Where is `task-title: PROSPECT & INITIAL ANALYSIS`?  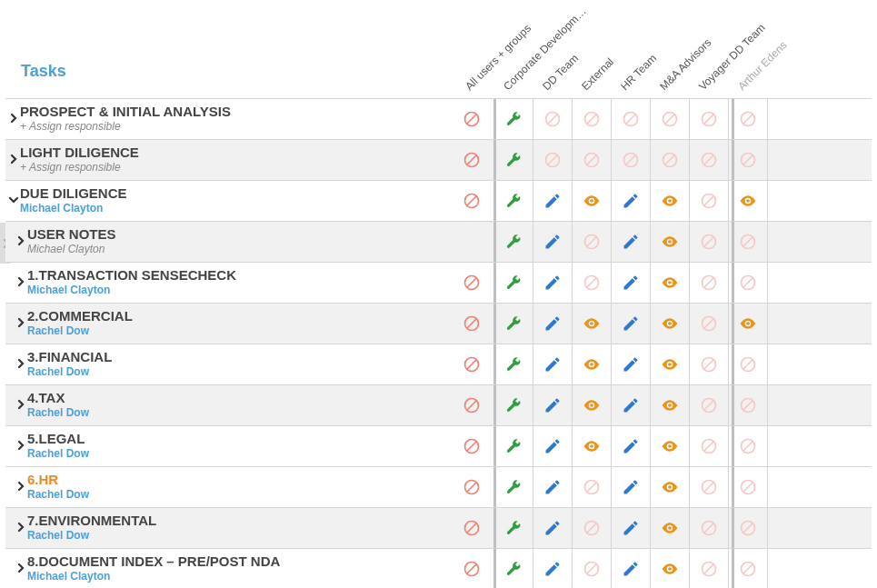
task-title: PROSPECT & INITIAL ANALYSIS is located at coordinates (125, 111).